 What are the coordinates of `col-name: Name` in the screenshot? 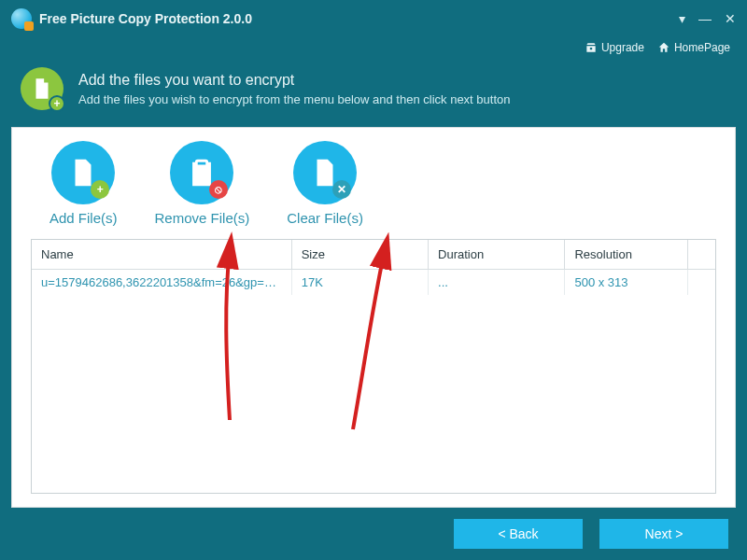 It's located at (162, 255).